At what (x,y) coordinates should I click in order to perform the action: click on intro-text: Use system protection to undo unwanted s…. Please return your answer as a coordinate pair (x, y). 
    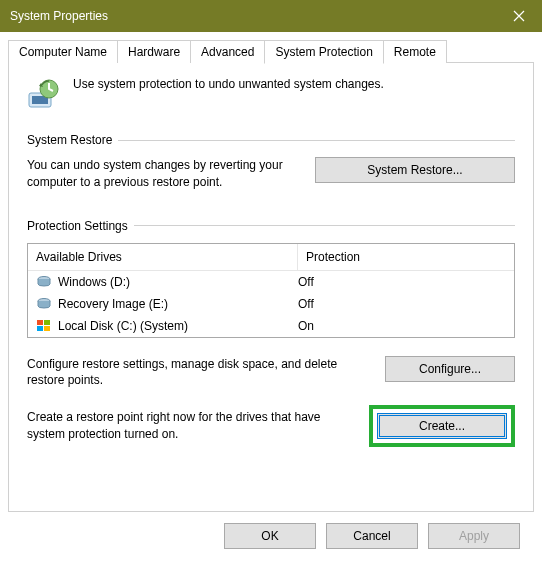
    Looking at the image, I should click on (228, 84).